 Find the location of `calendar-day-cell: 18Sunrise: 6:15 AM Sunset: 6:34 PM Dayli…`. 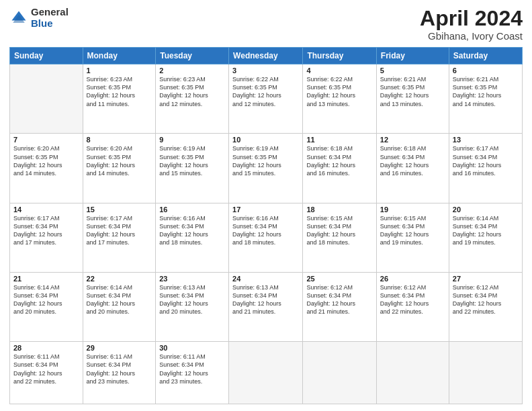

calendar-day-cell: 18Sunrise: 6:15 AM Sunset: 6:34 PM Dayli… is located at coordinates (340, 238).